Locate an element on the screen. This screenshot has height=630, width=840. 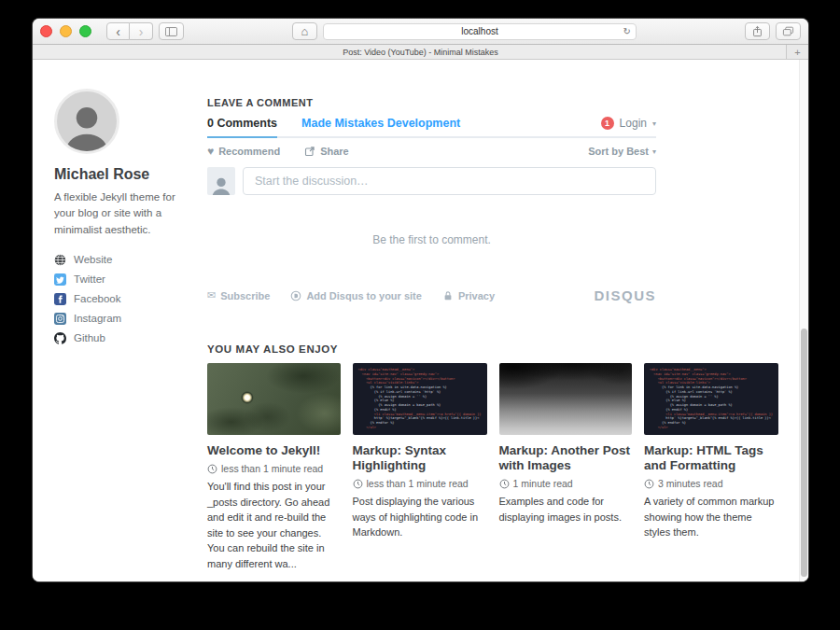
refresh-icon: ↻ is located at coordinates (627, 32).